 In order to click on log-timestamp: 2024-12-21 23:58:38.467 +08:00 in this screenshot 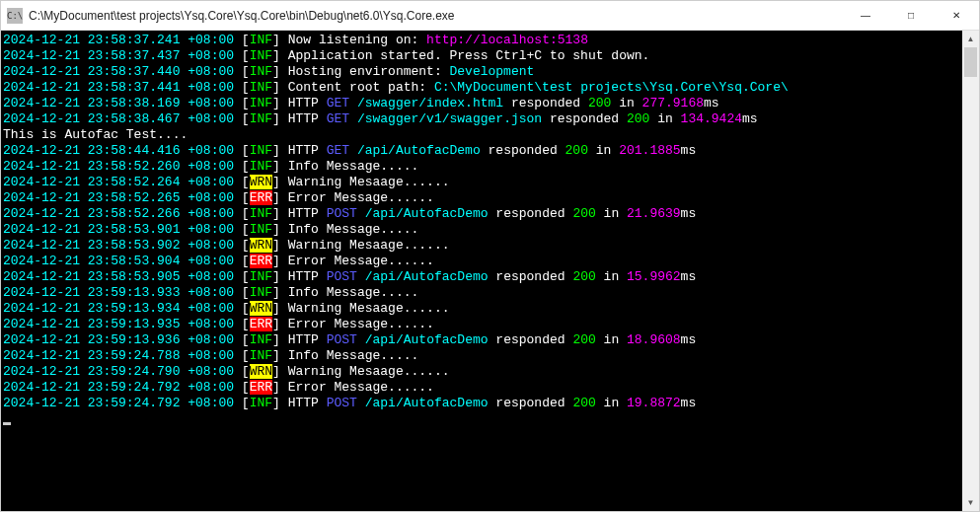, I will do `click(118, 118)`.